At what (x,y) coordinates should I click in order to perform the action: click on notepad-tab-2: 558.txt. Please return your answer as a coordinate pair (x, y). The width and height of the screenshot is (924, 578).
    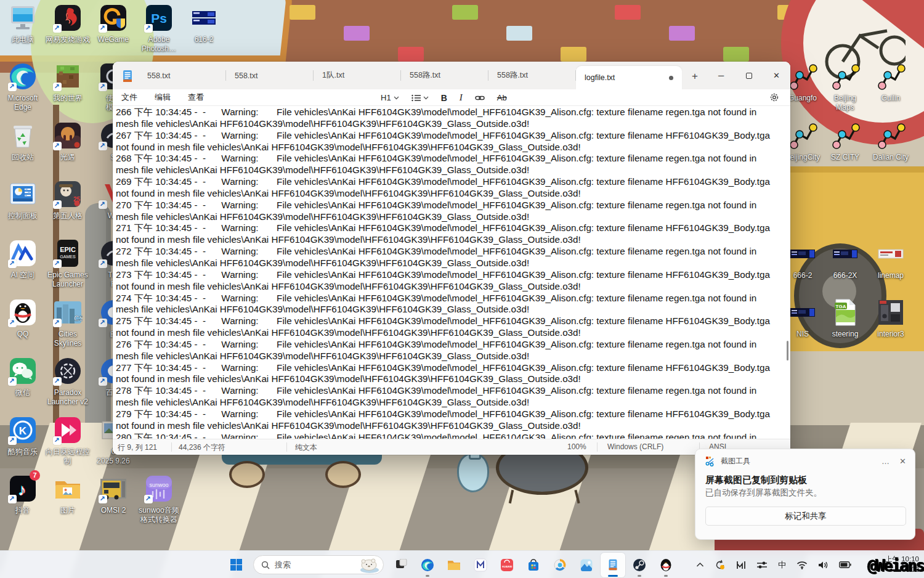
    Looking at the image, I should click on (270, 75).